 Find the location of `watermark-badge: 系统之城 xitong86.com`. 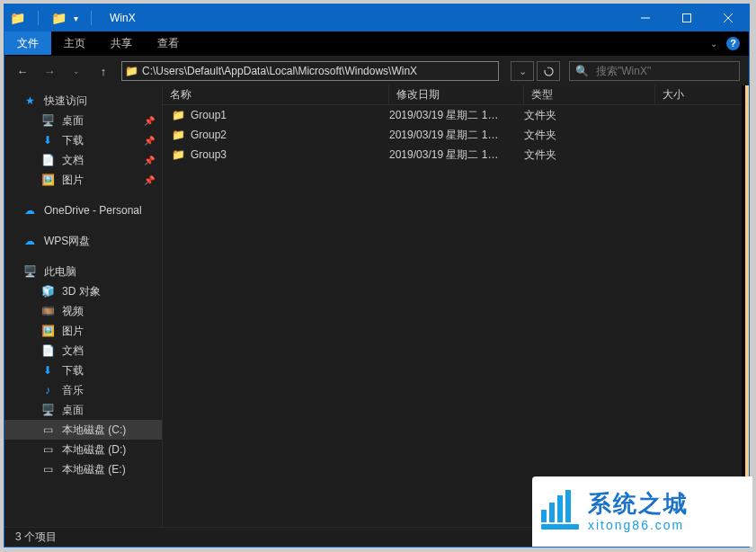

watermark-badge: 系统之城 xitong86.com is located at coordinates (642, 512).